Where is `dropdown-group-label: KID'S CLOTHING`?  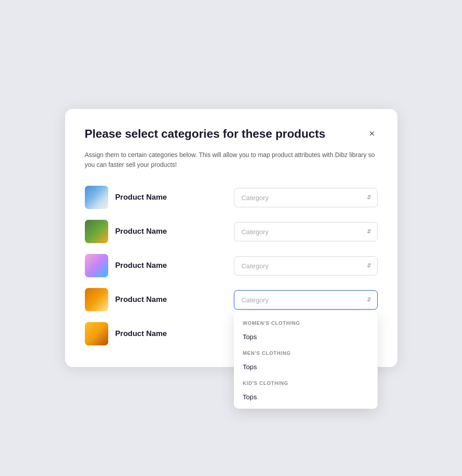
dropdown-group-label: KID'S CLOTHING is located at coordinates (306, 382).